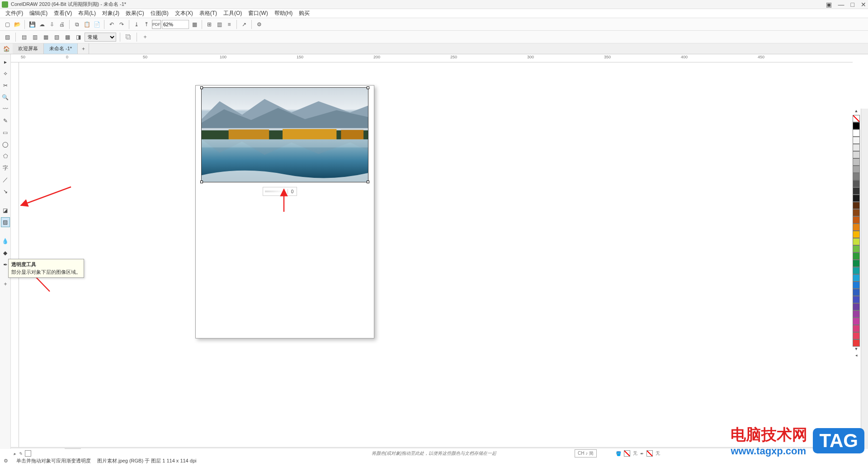 The width and height of the screenshot is (868, 467). I want to click on close-icon: ✕, so click(863, 5).